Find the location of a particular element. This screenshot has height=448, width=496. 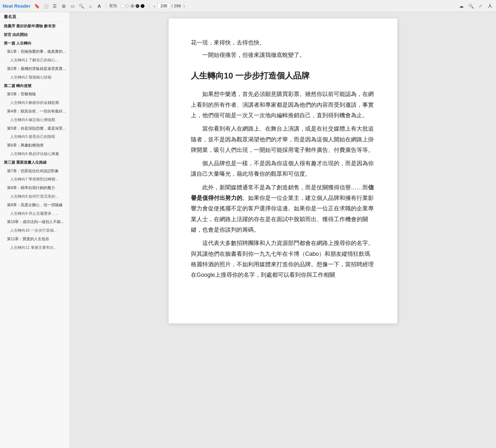

toc-item-preface: 前言 由此開始 is located at coordinates (35, 35).